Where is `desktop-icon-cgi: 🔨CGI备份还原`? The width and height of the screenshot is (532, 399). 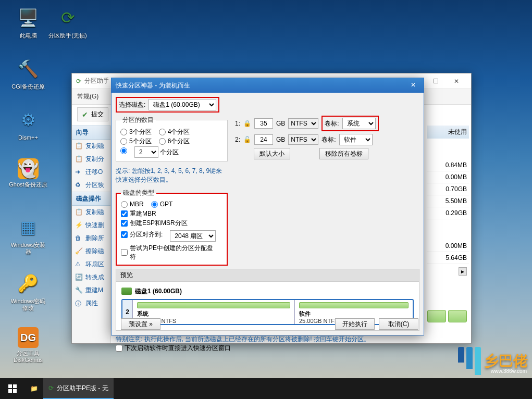 desktop-icon-cgi: 🔨CGI备份还原 is located at coordinates (28, 73).